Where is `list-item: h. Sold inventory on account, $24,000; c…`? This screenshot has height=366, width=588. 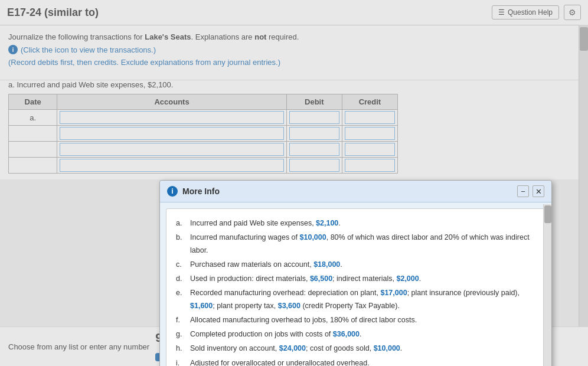
list-item: h. Sold inventory on account, $24,000; c… is located at coordinates (355, 348).